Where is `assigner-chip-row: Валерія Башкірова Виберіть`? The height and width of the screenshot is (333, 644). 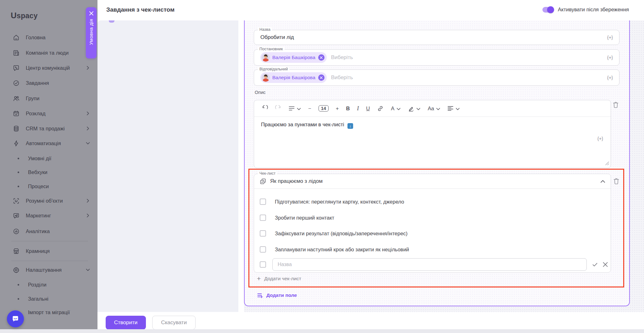
assigner-chip-row: Валерія Башкірова Виберіть is located at coordinates (307, 57).